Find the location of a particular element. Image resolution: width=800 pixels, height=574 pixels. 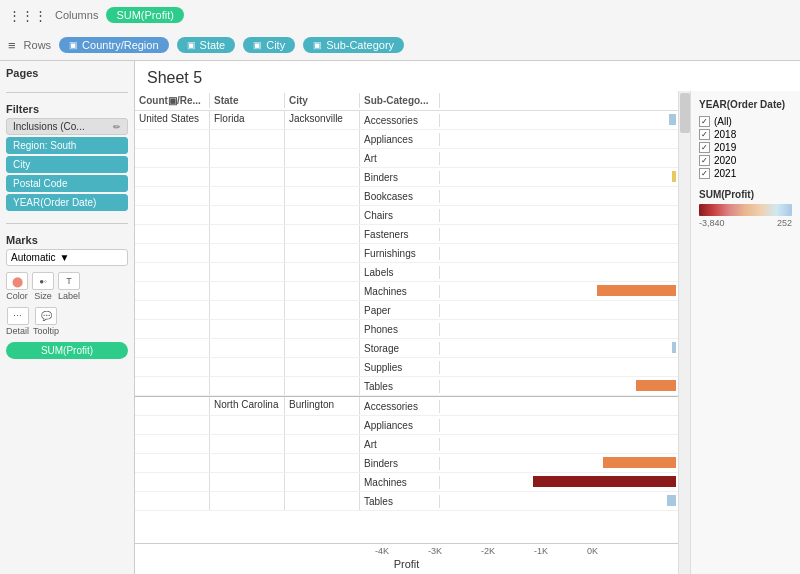

detail-button: ⋯ Detail is located at coordinates (18, 322).